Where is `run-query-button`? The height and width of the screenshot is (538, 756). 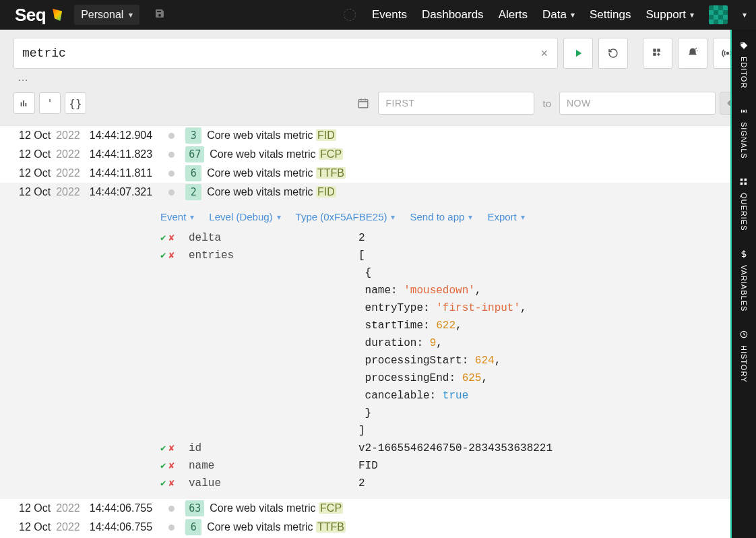
run-query-button is located at coordinates (578, 53).